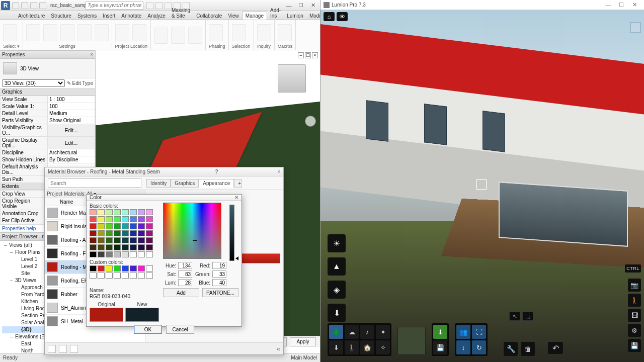  I want to click on material-tab-add: +, so click(238, 183).